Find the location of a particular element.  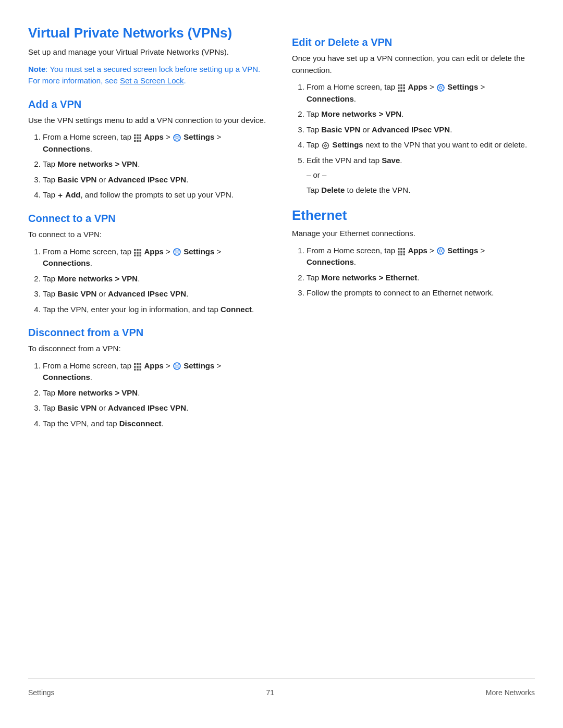

add-vpn-intro: Use the VPN settings menu to add a VPN c… is located at coordinates (150, 121).